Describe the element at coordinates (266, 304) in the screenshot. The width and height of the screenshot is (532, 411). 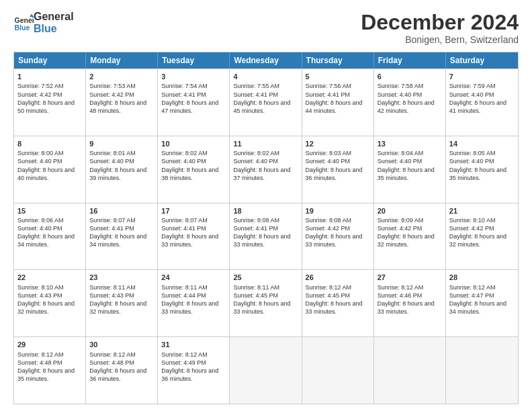
I see `calendar-cell: 25Sunrise: 8:11 AMSunset: 4:45 PMDayligh…` at that location.